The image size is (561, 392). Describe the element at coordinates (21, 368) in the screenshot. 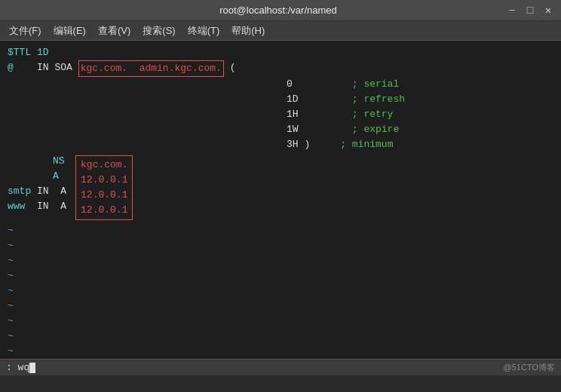

I see `command-input: : wq` at that location.